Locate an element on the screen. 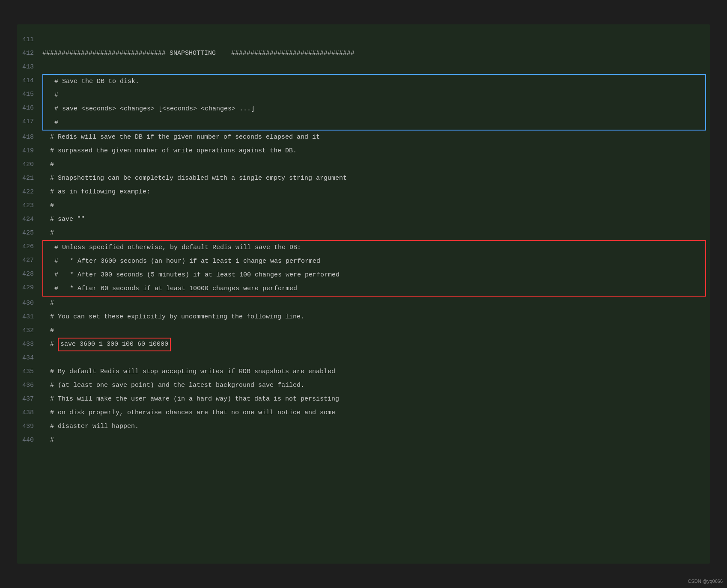  code-line-420: 420 # is located at coordinates (364, 165).